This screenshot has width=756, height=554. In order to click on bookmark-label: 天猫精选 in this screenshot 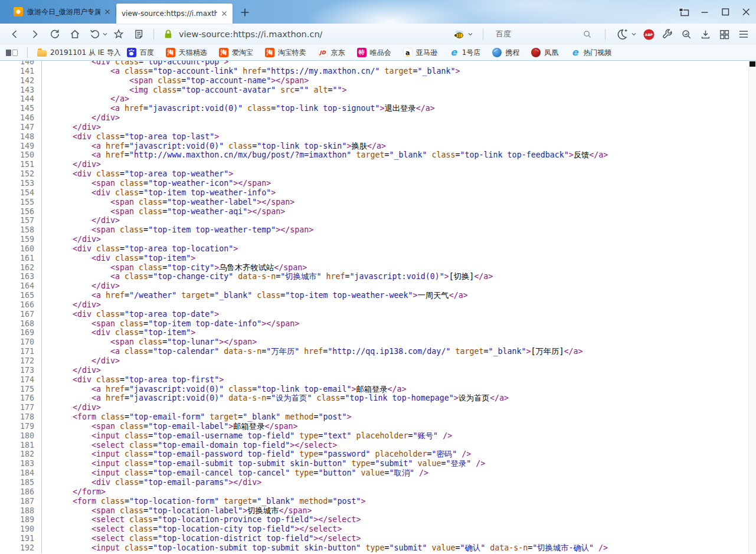, I will do `click(193, 53)`.